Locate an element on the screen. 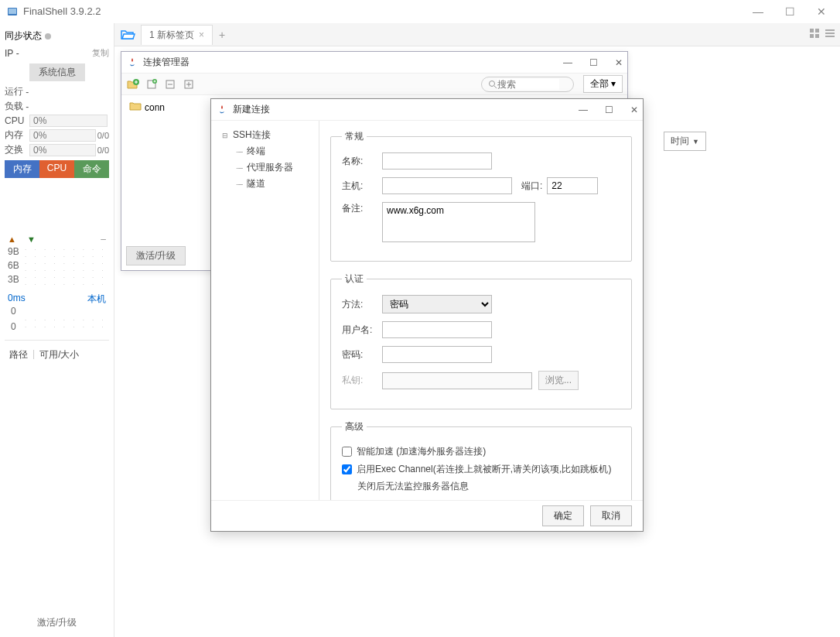  method-label: 方法: is located at coordinates (362, 305).